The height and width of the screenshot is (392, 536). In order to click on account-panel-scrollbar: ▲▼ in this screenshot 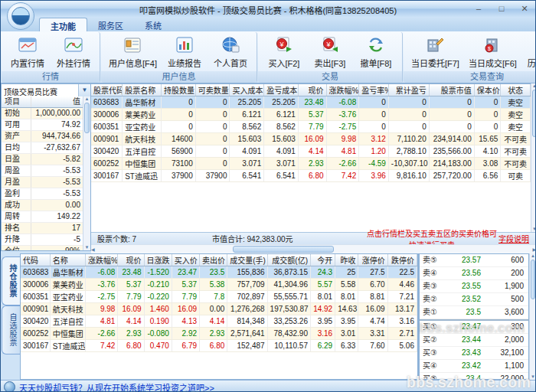, I will do `click(87, 173)`.